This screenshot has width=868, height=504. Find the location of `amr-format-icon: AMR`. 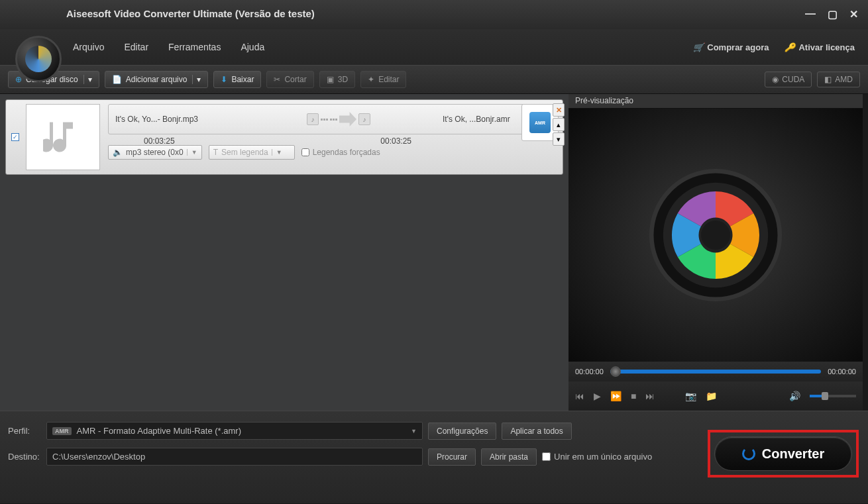

amr-format-icon: AMR is located at coordinates (540, 123).